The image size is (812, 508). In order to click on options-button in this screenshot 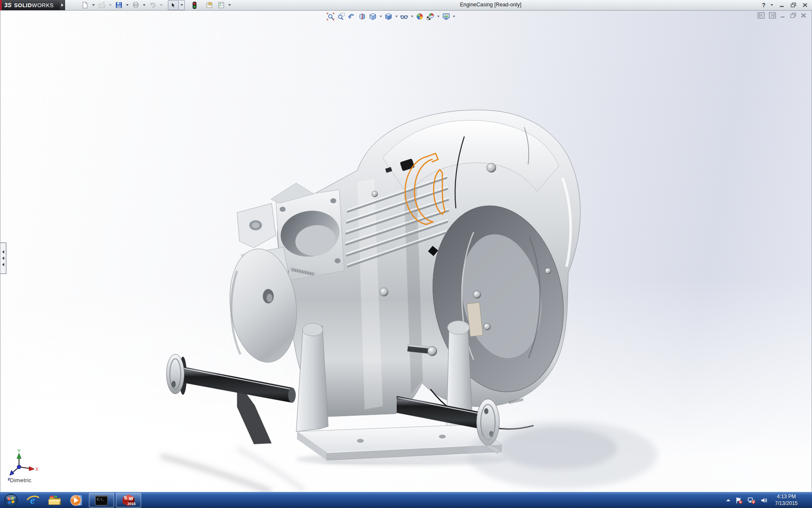, I will do `click(221, 5)`.